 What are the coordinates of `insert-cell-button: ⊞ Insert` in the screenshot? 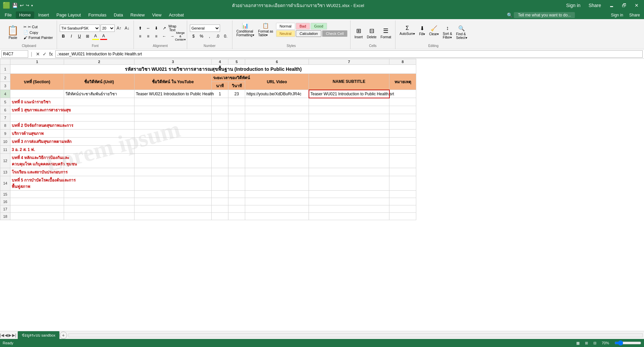 It's located at (359, 33).